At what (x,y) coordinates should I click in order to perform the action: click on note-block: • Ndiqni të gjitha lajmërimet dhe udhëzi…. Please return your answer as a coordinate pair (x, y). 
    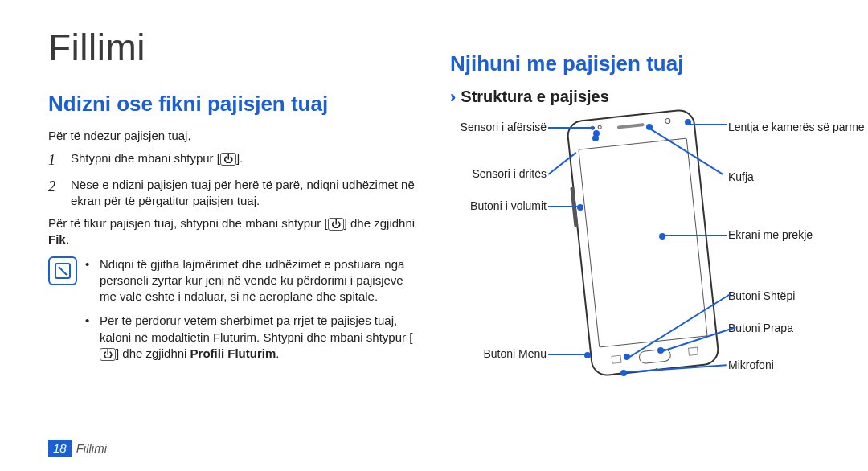
    Looking at the image, I should click on (233, 313).